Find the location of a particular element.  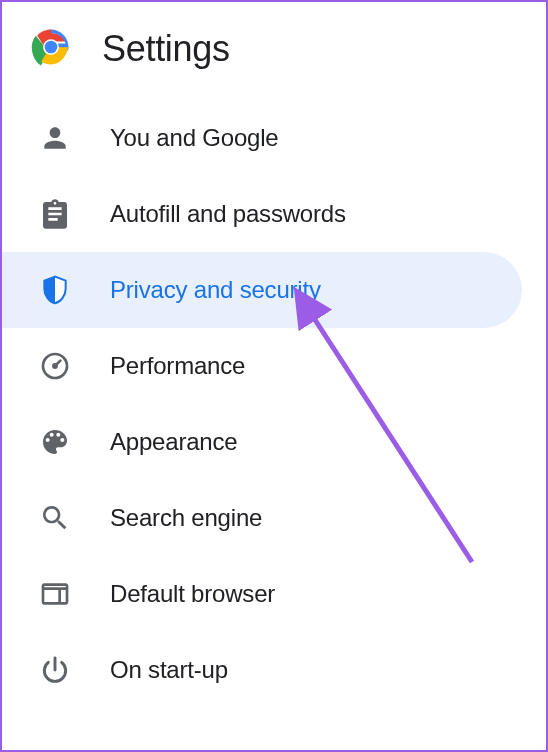

nav-item-label: Default browser is located at coordinates (192, 594).